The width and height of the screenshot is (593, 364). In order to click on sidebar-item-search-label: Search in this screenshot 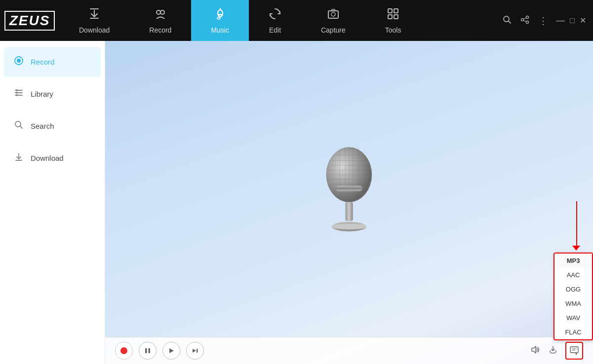, I will do `click(42, 126)`.